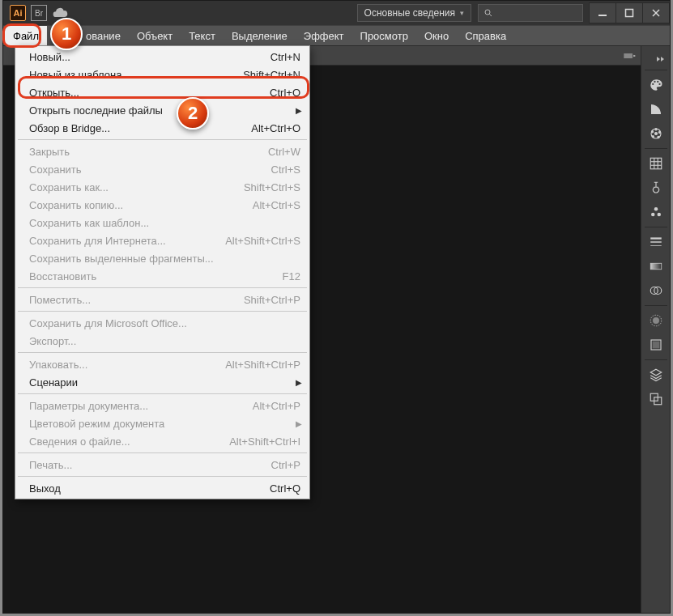 Image resolution: width=673 pixels, height=616 pixels. What do you see at coordinates (277, 206) in the screenshot?
I see `menu-item-shortcut: Alt+Ctrl+S` at bounding box center [277, 206].